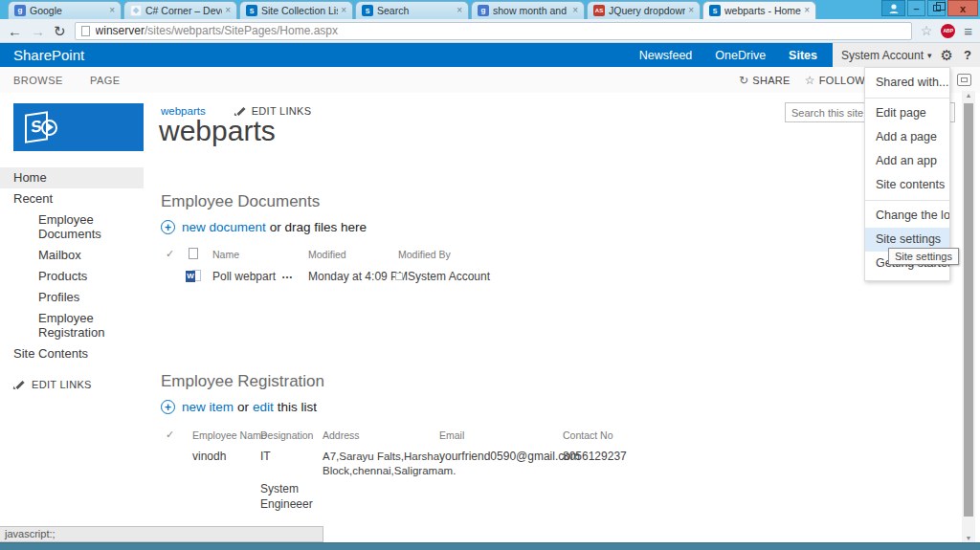 Image resolution: width=980 pixels, height=550 pixels. I want to click on registration-table: ✓ Employee Name Designation Address Emai…, so click(496, 472).